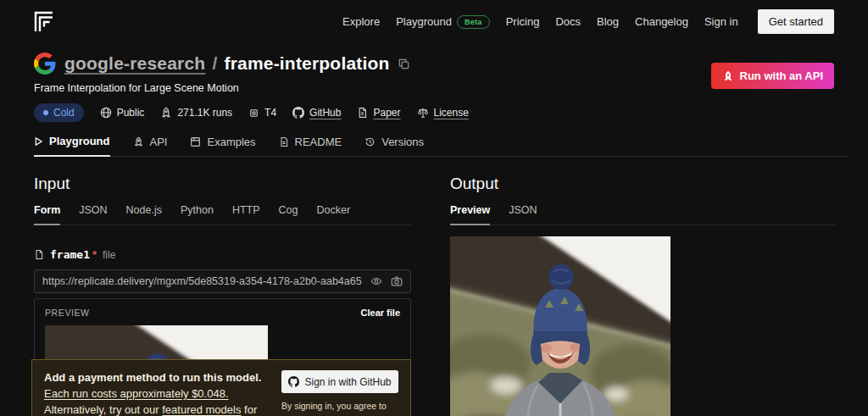 The image size is (868, 416). Describe the element at coordinates (263, 113) in the screenshot. I see `hardware-badge: T4` at that location.